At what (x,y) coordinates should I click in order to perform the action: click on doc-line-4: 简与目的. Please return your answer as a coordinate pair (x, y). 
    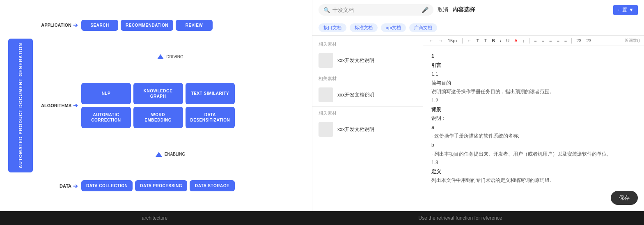
    Looking at the image, I should click on (534, 83).